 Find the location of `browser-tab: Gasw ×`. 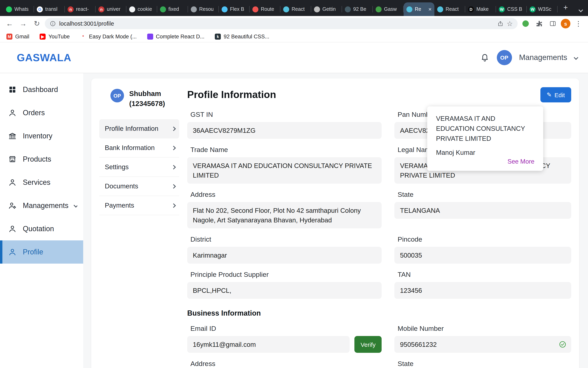

browser-tab: Gasw × is located at coordinates (388, 9).